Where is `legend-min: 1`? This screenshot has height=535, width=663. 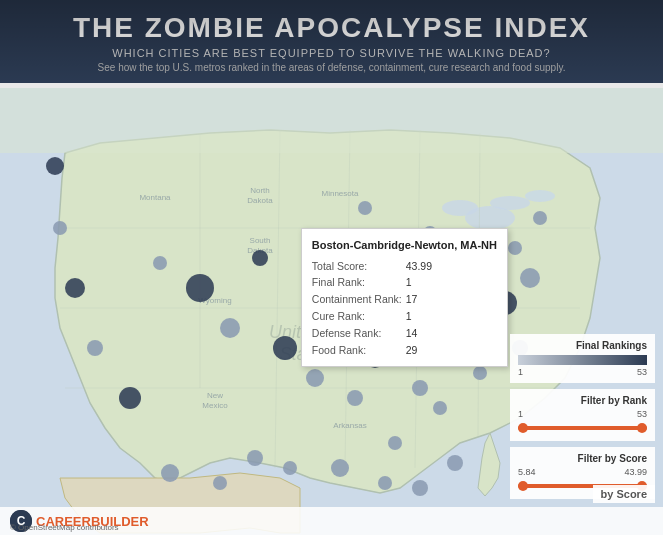
legend-min: 1 is located at coordinates (520, 372).